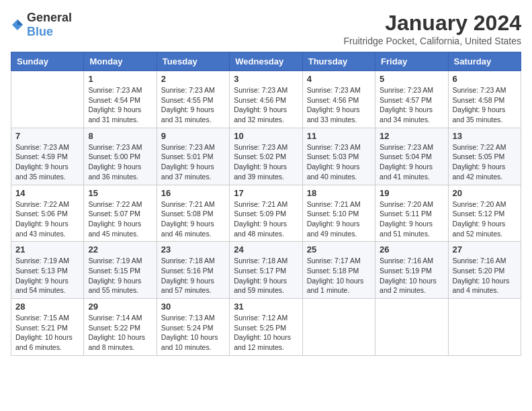  What do you see at coordinates (47, 219) in the screenshot?
I see `day-info: Sunrise: 7:22 AM Sunset: 5:06 PM Dayligh…` at bounding box center [47, 219].